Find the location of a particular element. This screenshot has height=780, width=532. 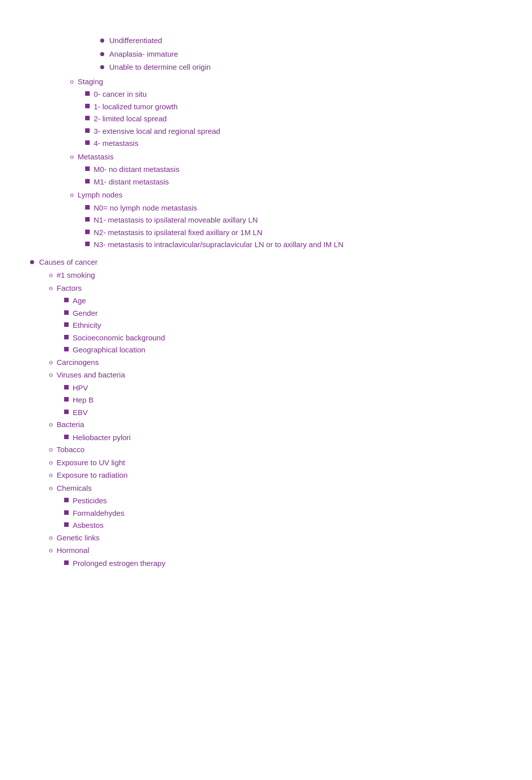

list-item: Hep B is located at coordinates (283, 400).